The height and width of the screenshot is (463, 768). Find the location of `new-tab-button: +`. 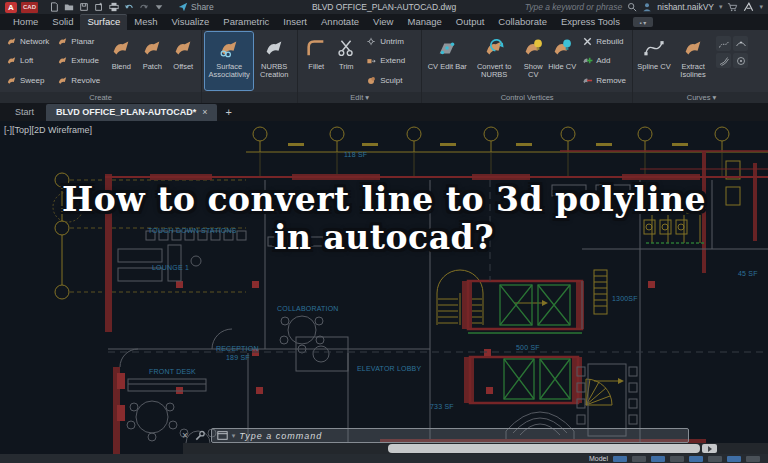

new-tab-button: + is located at coordinates (228, 113).